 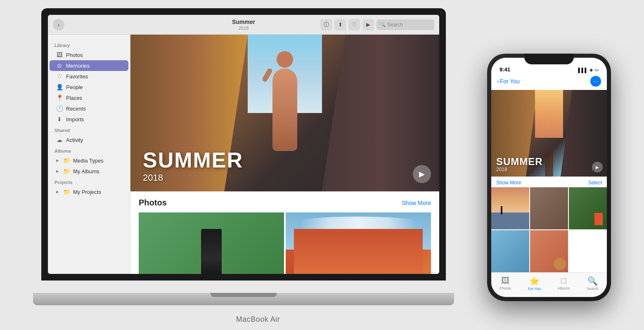 What do you see at coordinates (258, 319) in the screenshot?
I see `macbook-label: MacBook Air` at bounding box center [258, 319].